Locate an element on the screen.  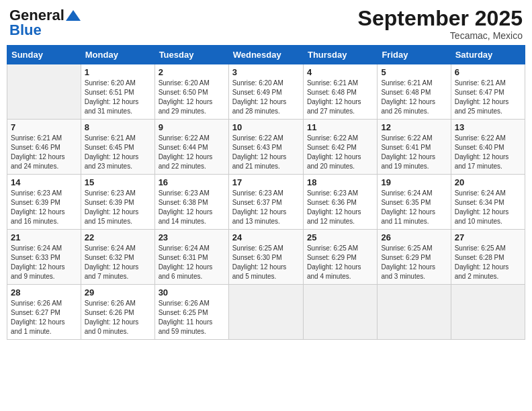
calendar-cell: 14Sunrise: 6:23 AM Sunset: 6:39 PM Dayli… is located at coordinates (44, 202).